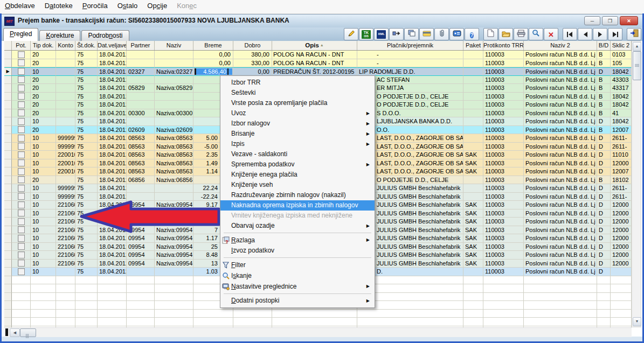  What do you see at coordinates (621, 80) in the screenshot?
I see `cell-sklic: 43303` at bounding box center [621, 80].